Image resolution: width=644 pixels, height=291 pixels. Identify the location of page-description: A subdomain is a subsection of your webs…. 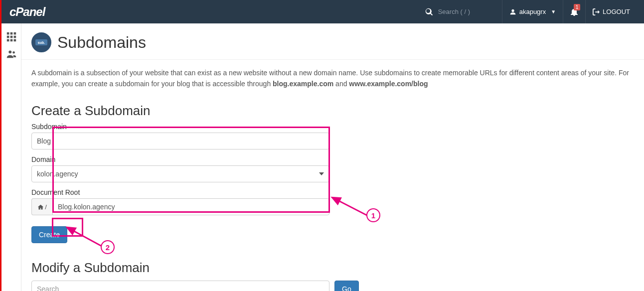
(332, 79).